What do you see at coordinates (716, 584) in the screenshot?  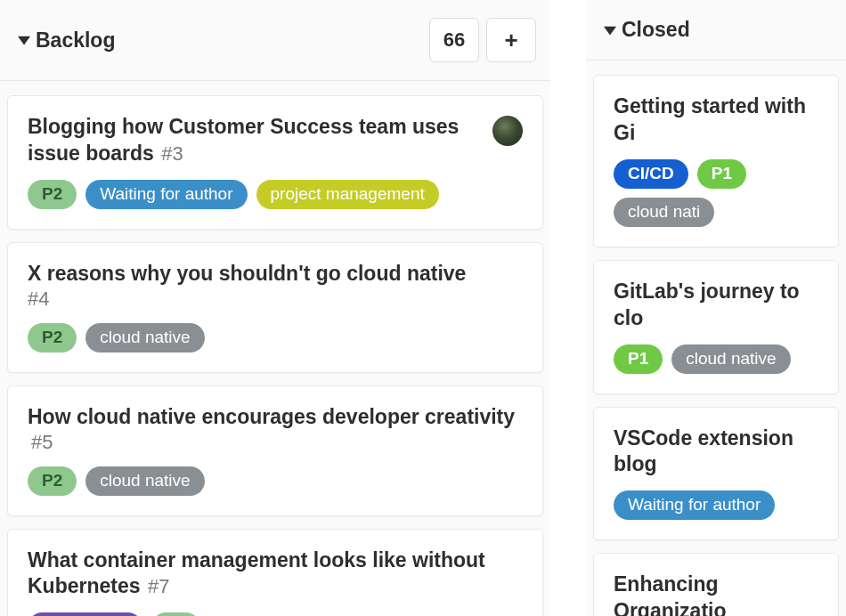 I see `issue-card: Enhancing Organizatio Waiting for author…` at bounding box center [716, 584].